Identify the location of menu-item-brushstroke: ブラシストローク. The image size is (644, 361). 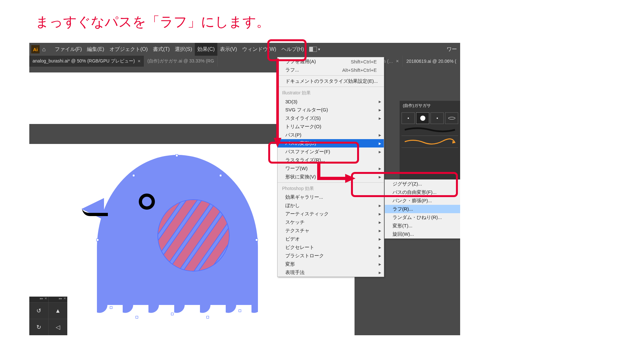
(331, 256).